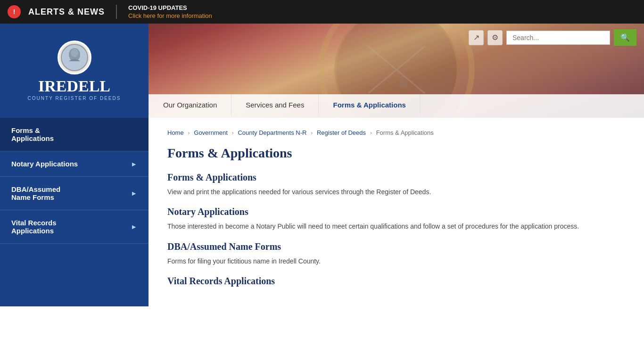  What do you see at coordinates (553, 38) in the screenshot?
I see `search-row: ↗ ⚙ 🔍` at bounding box center [553, 38].